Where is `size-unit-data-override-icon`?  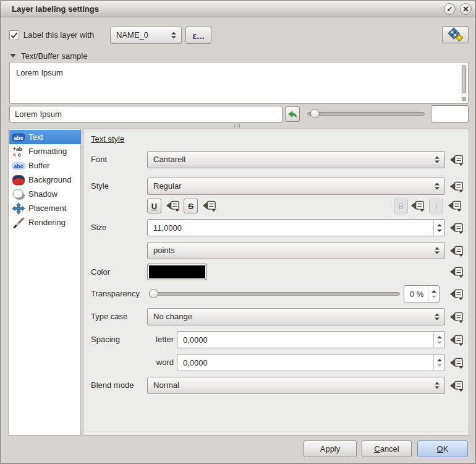
size-unit-data-override-icon is located at coordinates (456, 251).